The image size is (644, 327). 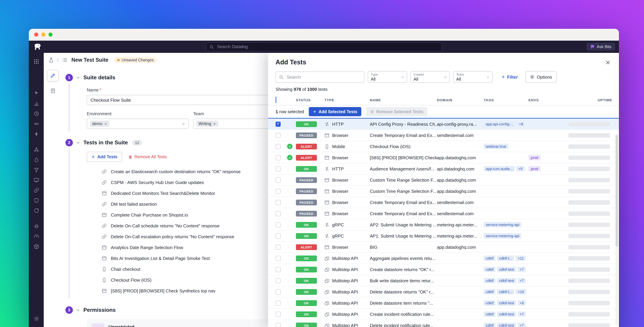 What do you see at coordinates (510, 77) in the screenshot?
I see `add-filter-button: Filter` at bounding box center [510, 77].